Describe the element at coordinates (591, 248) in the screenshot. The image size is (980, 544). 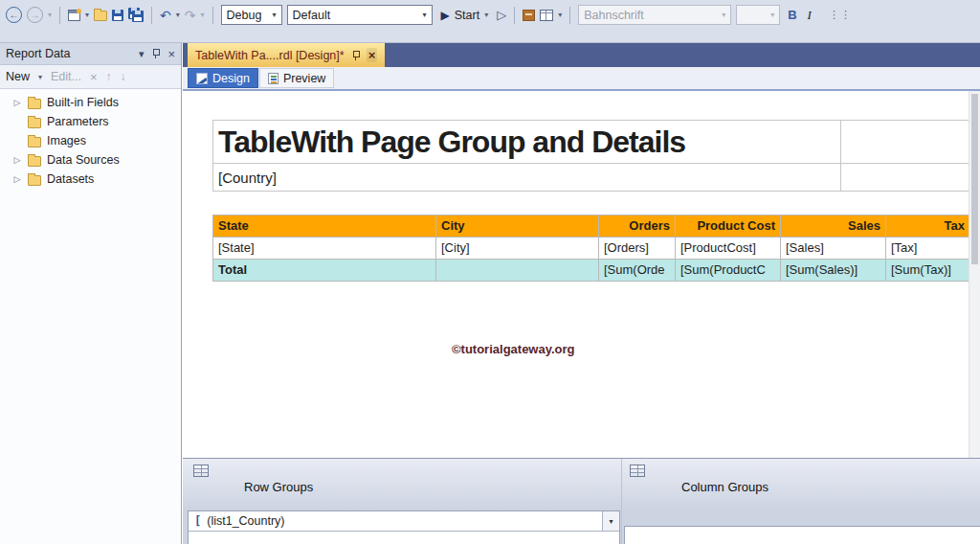
I see `report-tablix: State City Orders Product Cost Sales Tax…` at that location.